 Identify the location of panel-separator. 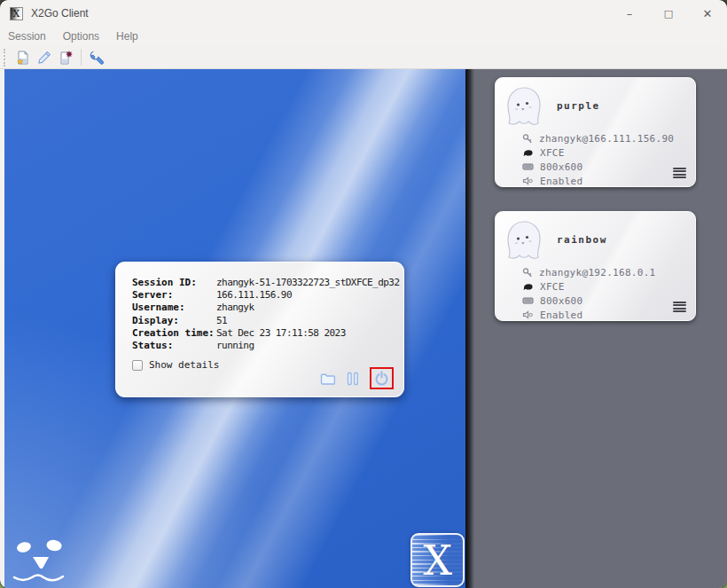
(470, 328).